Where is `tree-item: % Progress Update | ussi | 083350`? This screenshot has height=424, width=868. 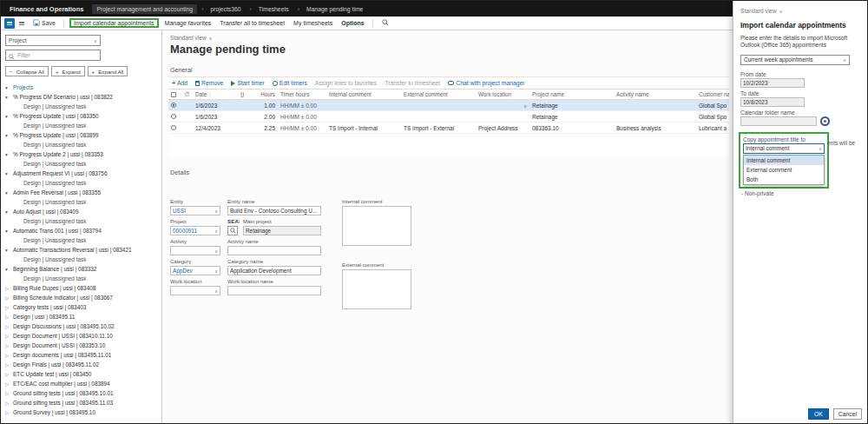
tree-item: % Progress Update | ussi | 083350 is located at coordinates (82, 116).